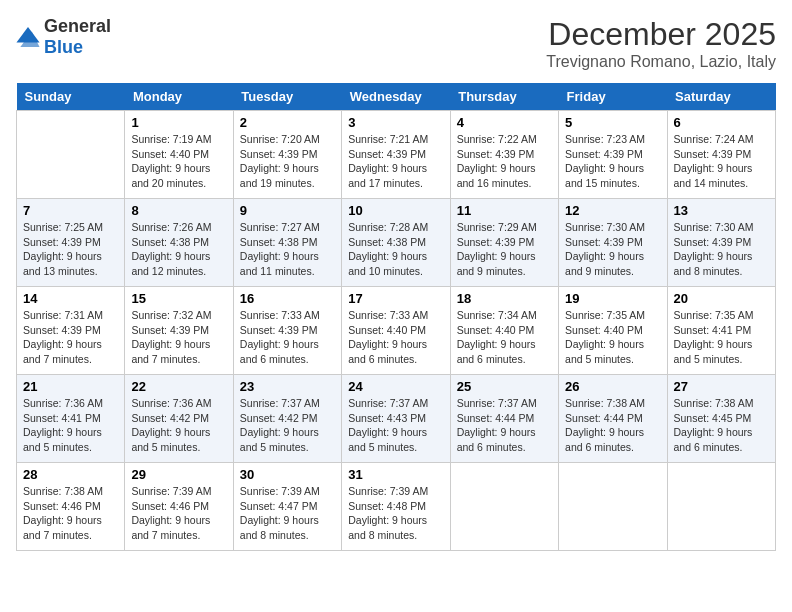  What do you see at coordinates (288, 210) in the screenshot?
I see `date-number: 9` at bounding box center [288, 210].